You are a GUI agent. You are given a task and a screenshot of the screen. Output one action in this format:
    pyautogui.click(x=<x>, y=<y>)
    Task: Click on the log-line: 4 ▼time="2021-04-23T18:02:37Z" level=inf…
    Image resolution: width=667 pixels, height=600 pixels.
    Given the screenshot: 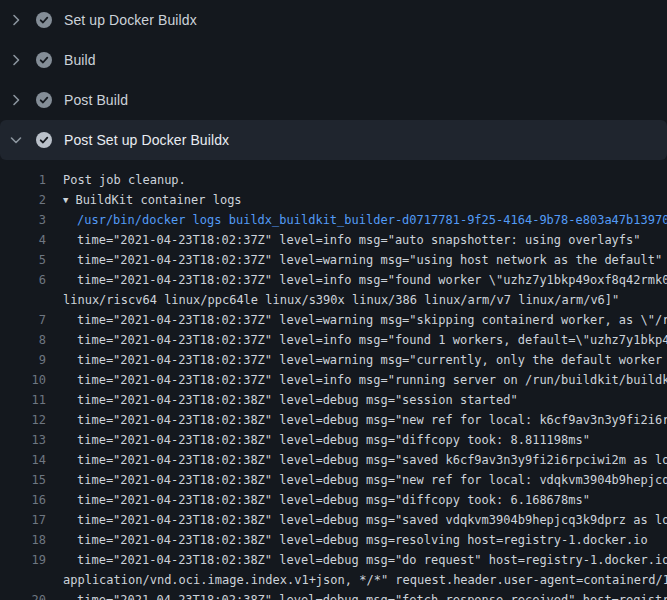 What is the action you would take?
    pyautogui.click(x=334, y=240)
    